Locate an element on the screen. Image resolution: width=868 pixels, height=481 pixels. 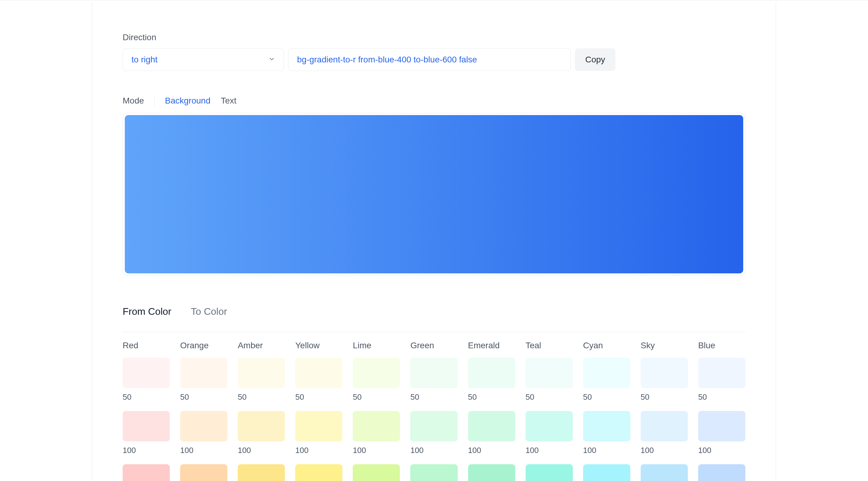
color-family-header: Sky is located at coordinates (664, 346).